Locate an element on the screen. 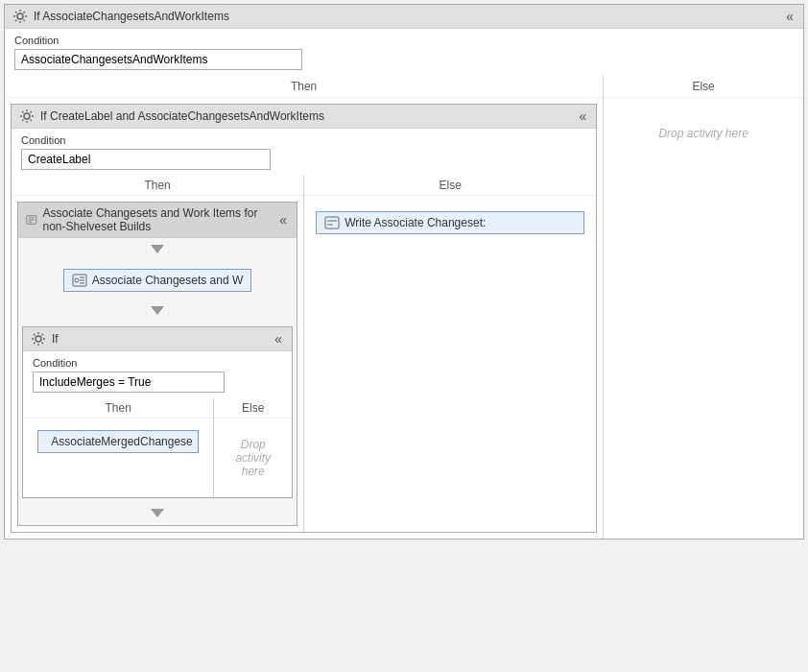  write-assoc-label: Write Associate Changeset: is located at coordinates (415, 223).